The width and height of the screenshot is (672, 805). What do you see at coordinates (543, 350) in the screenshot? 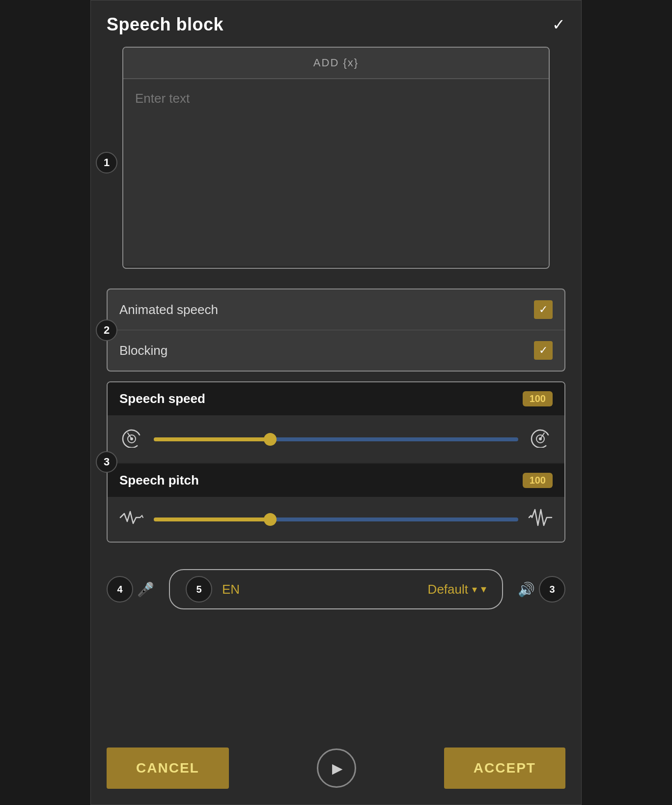
I see `blocking-checkbox: ✓` at bounding box center [543, 350].